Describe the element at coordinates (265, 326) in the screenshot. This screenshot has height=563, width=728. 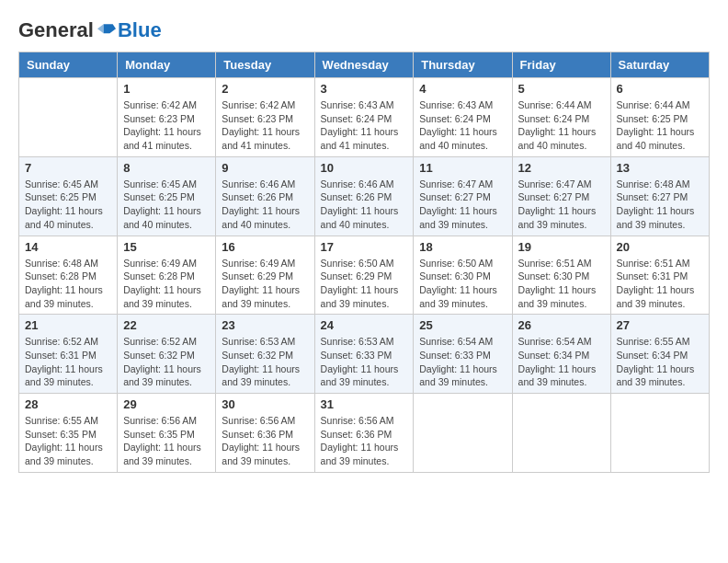
I see `day-number: 23` at that location.